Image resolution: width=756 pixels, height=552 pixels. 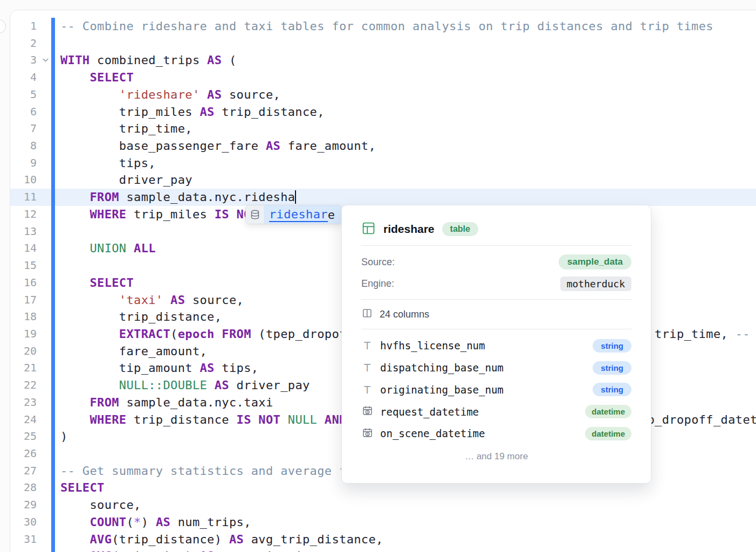 I want to click on panel-edge-button, so click(x=3, y=26).